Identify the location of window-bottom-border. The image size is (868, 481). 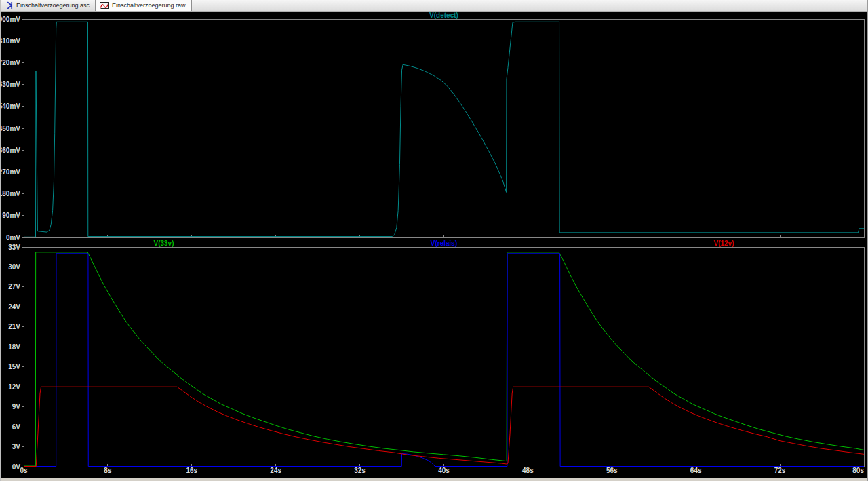
(434, 480).